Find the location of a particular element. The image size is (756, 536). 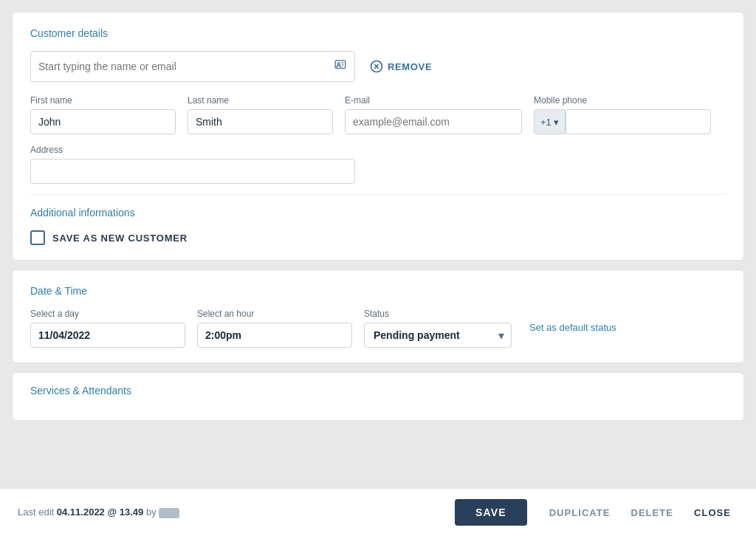

customer-search-row: REMOVE is located at coordinates (378, 66).